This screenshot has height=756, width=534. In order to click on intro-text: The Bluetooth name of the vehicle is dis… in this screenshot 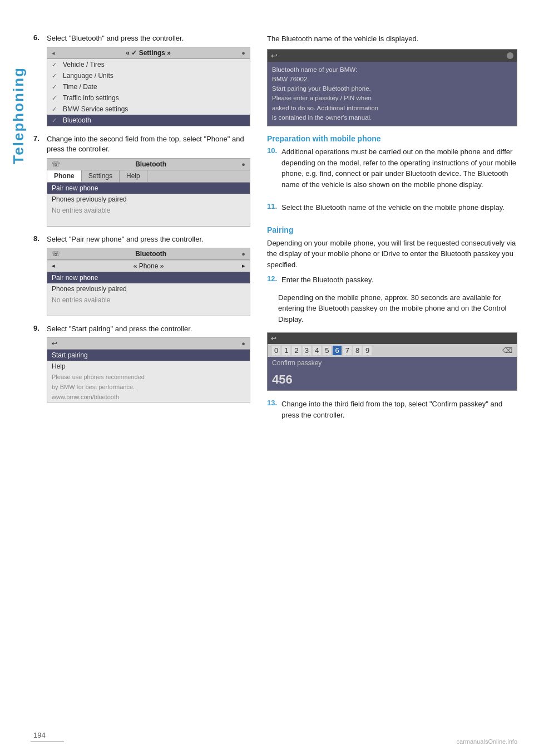, I will do `click(392, 39)`.